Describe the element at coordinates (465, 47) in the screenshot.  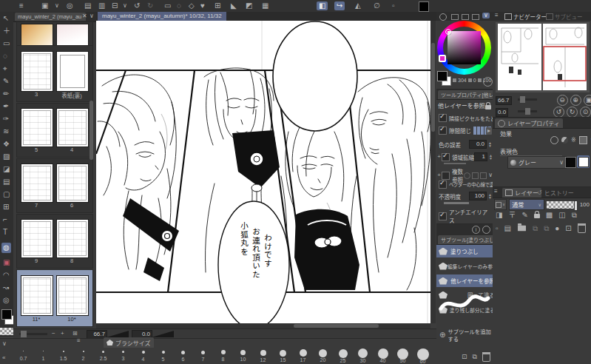
I see `sv-square` at that location.